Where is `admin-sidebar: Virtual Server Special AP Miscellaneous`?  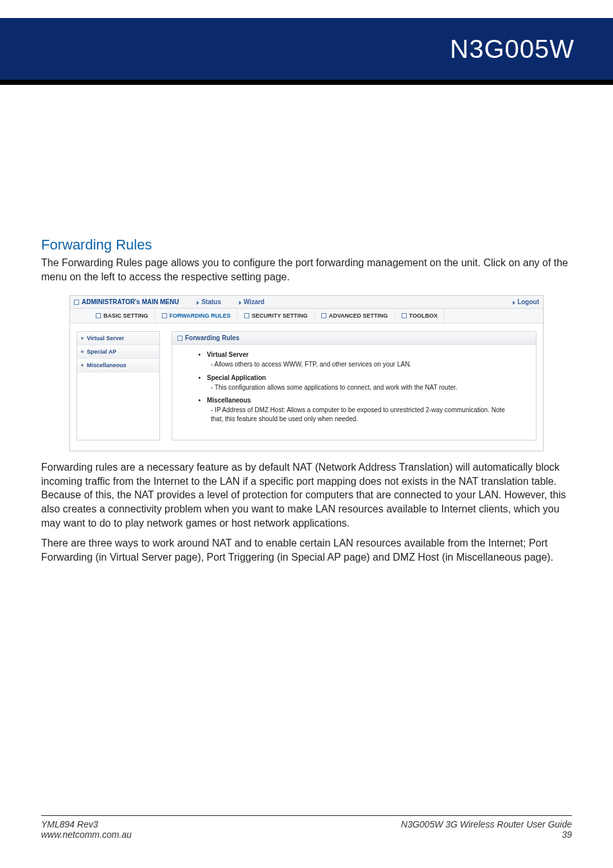 admin-sidebar: Virtual Server Special AP Miscellaneous is located at coordinates (118, 386).